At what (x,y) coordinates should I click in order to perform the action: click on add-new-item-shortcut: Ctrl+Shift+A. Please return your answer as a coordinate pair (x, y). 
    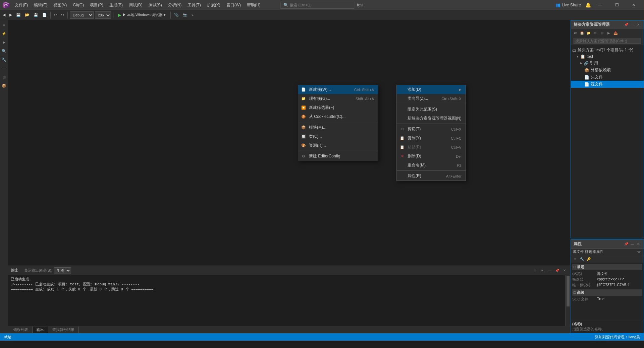
    Looking at the image, I should click on (364, 90).